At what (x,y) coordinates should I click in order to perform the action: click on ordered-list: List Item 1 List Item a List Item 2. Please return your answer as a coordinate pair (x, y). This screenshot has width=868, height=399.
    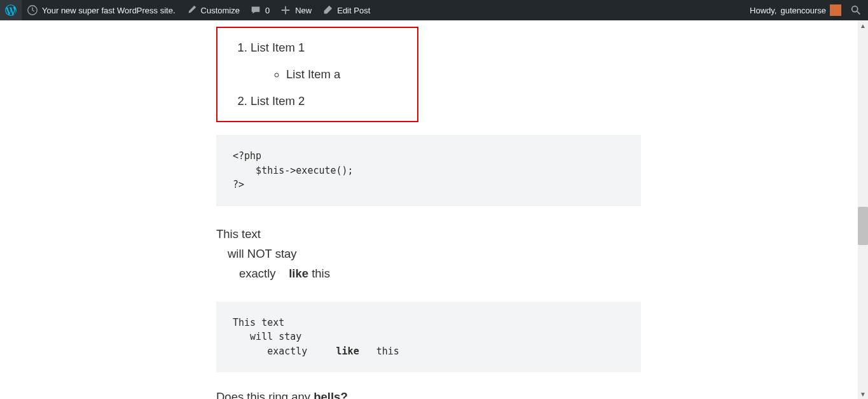
    Looking at the image, I should click on (317, 74).